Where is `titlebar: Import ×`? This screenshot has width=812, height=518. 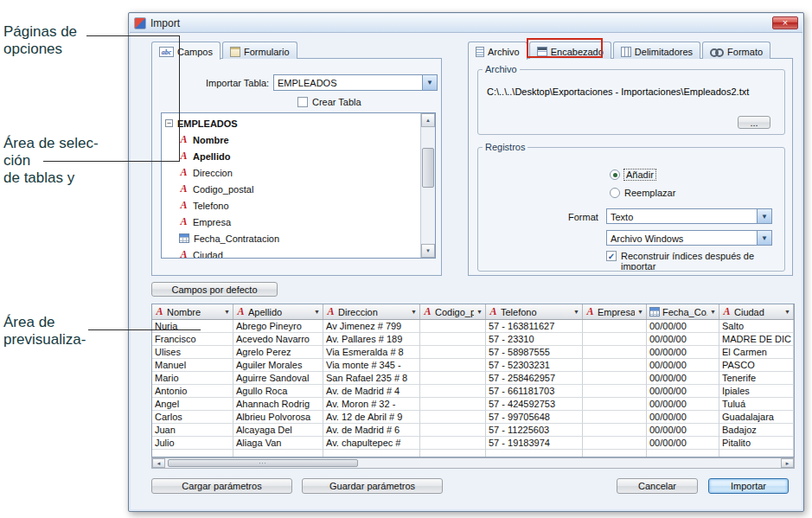 titlebar: Import × is located at coordinates (466, 23).